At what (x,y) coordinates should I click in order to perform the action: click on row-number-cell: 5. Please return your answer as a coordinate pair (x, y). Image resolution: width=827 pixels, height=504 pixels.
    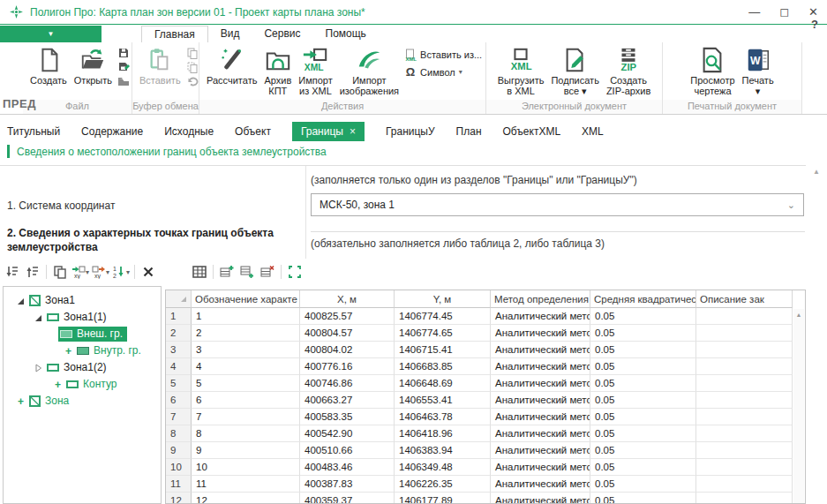
    Looking at the image, I should click on (178, 383).